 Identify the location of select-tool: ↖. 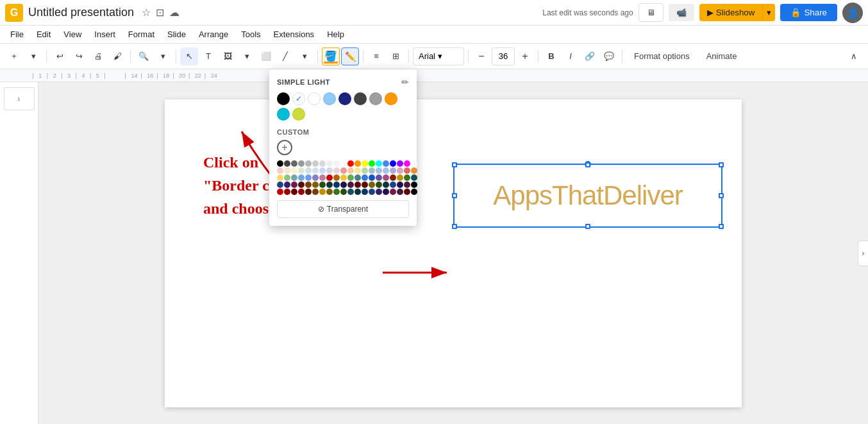
(189, 56).